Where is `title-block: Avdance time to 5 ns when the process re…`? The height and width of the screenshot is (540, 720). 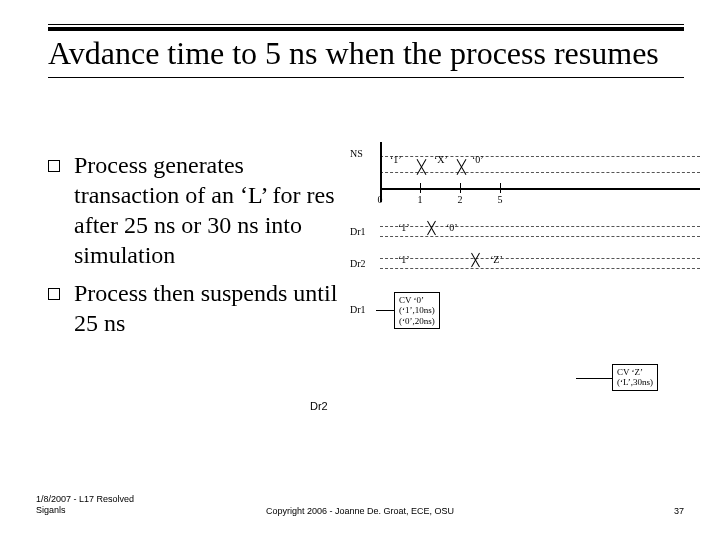
title-block: Avdance time to 5 ns when the process re… is located at coordinates (366, 51).